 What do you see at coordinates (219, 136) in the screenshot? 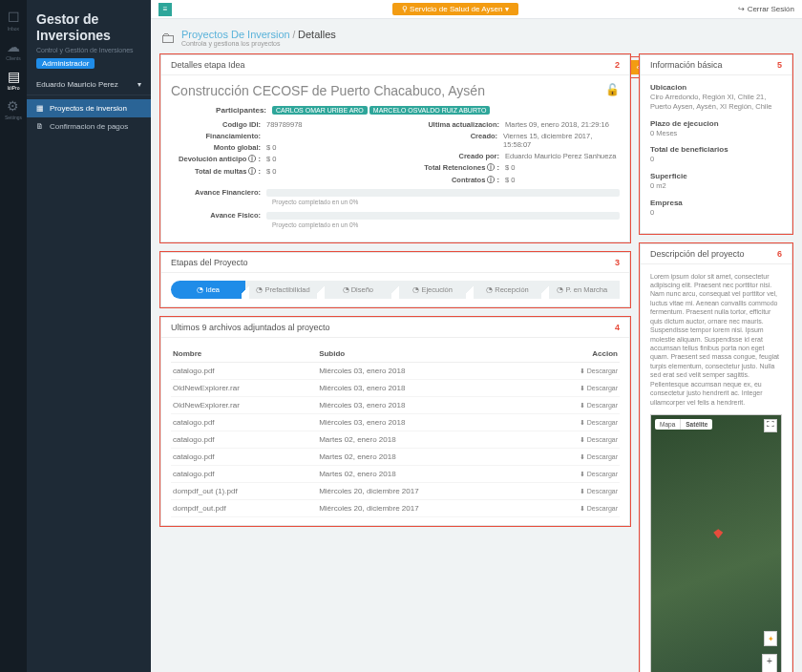
I see `field-label: Financiamiento:` at bounding box center [219, 136].